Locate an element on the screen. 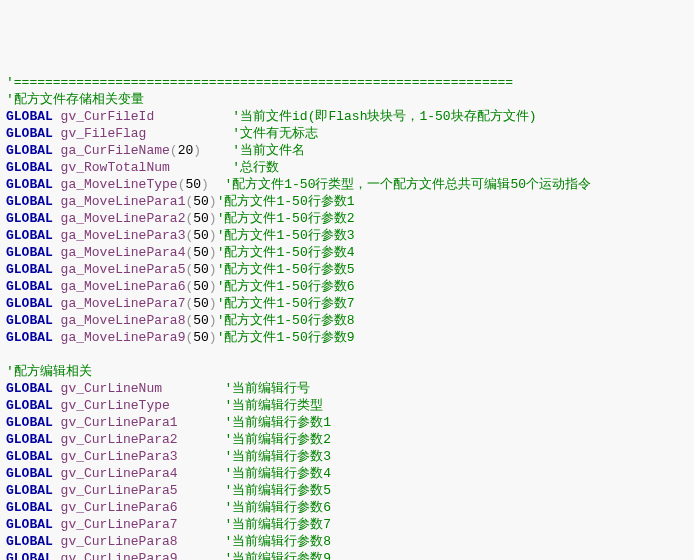 The width and height of the screenshot is (694, 560). code-token: gv_CurLinePara2 is located at coordinates (143, 440).